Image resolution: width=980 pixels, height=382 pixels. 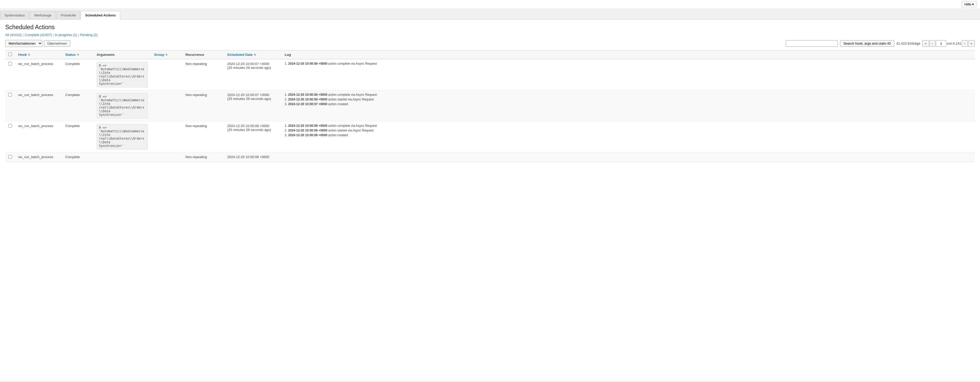 I want to click on sort-scheduled-icon: ⇅, so click(x=255, y=55).